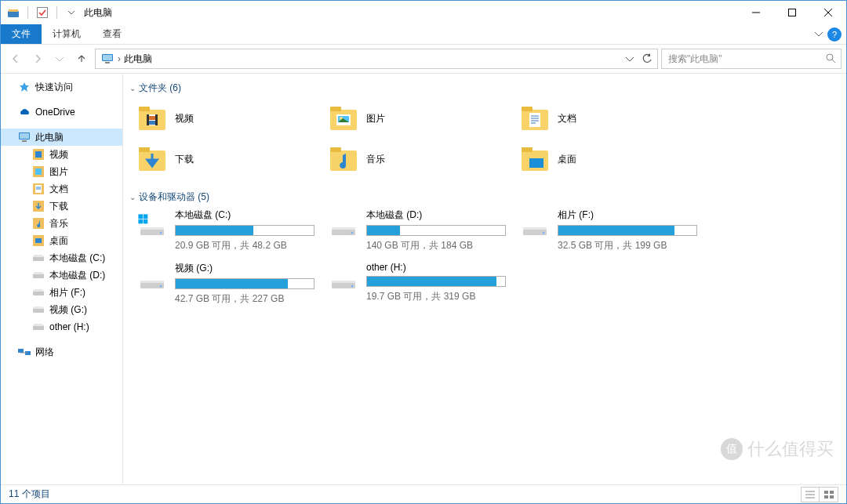  What do you see at coordinates (424, 118) in the screenshot?
I see `folder-pictures: 图片` at bounding box center [424, 118].